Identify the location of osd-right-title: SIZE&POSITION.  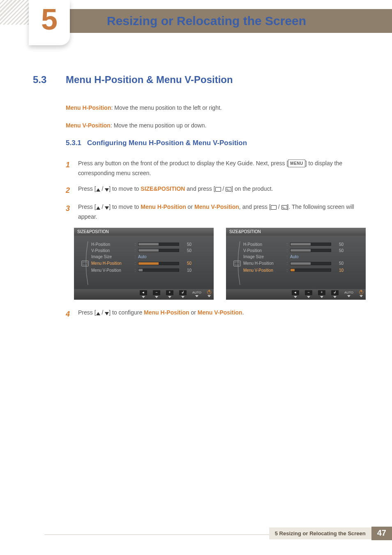
(296, 232).